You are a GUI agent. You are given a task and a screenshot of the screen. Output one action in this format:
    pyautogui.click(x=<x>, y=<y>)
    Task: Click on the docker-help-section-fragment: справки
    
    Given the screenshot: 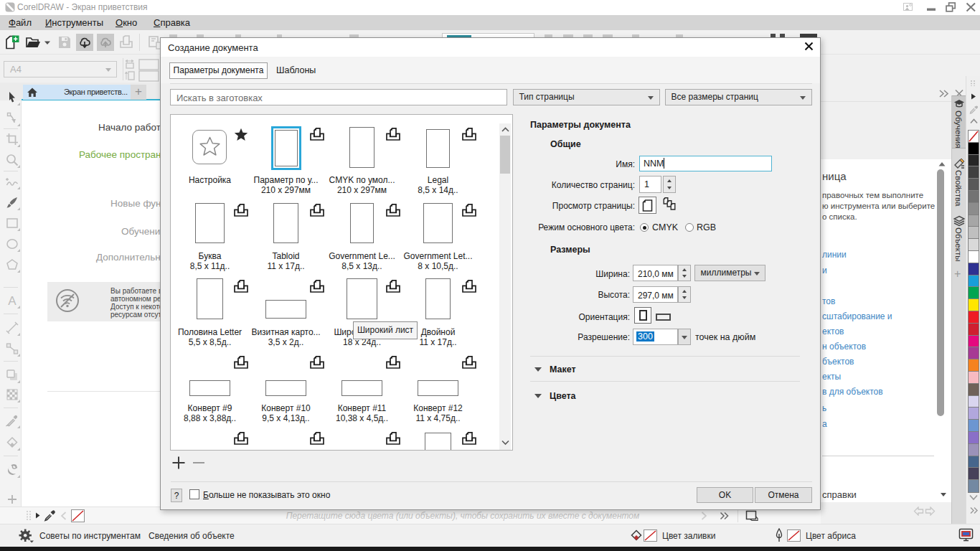 What is the action you would take?
    pyautogui.click(x=839, y=495)
    